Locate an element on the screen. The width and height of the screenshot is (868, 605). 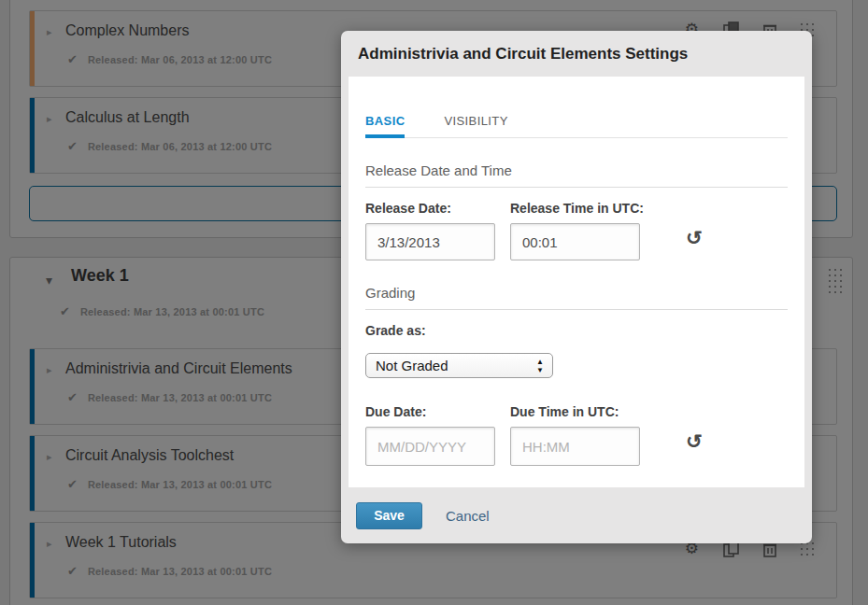
due-time-label: Due Time in UTC: is located at coordinates (599, 412).